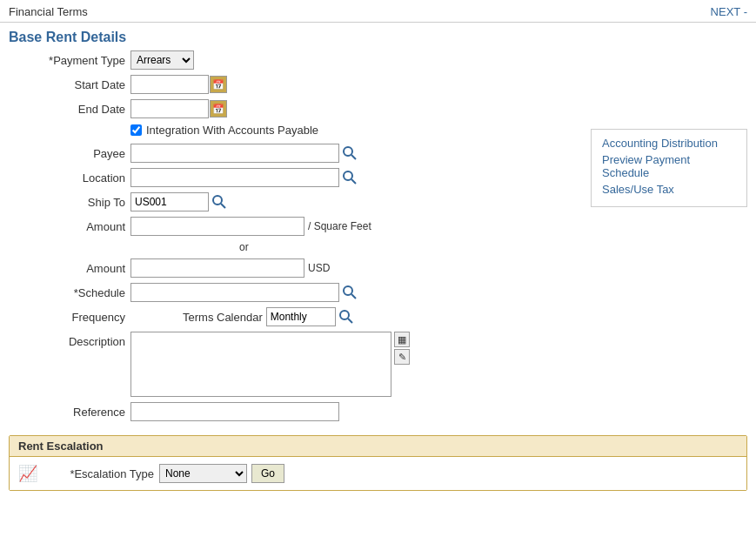  I want to click on ship-to-input, so click(170, 202).